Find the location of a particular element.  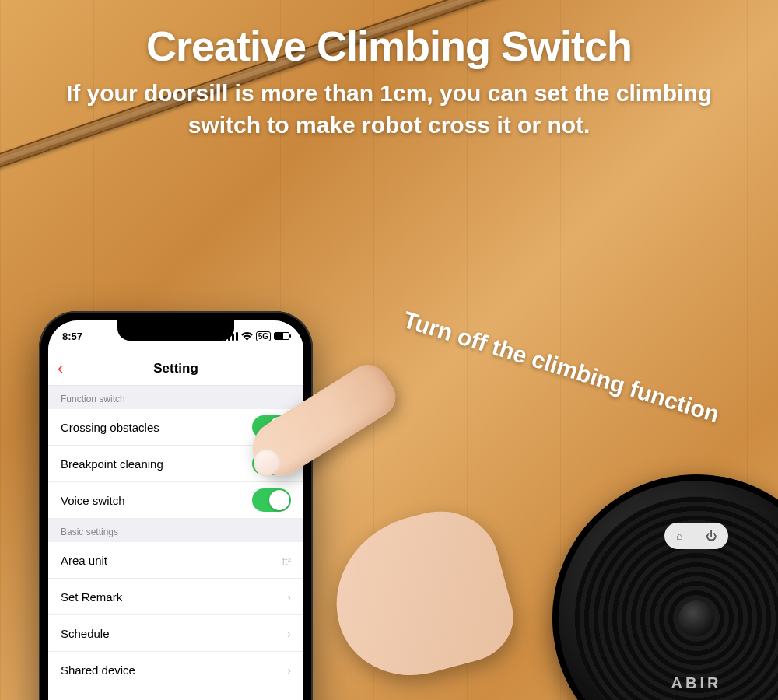

row-shared-device: Shared device › is located at coordinates (176, 670).